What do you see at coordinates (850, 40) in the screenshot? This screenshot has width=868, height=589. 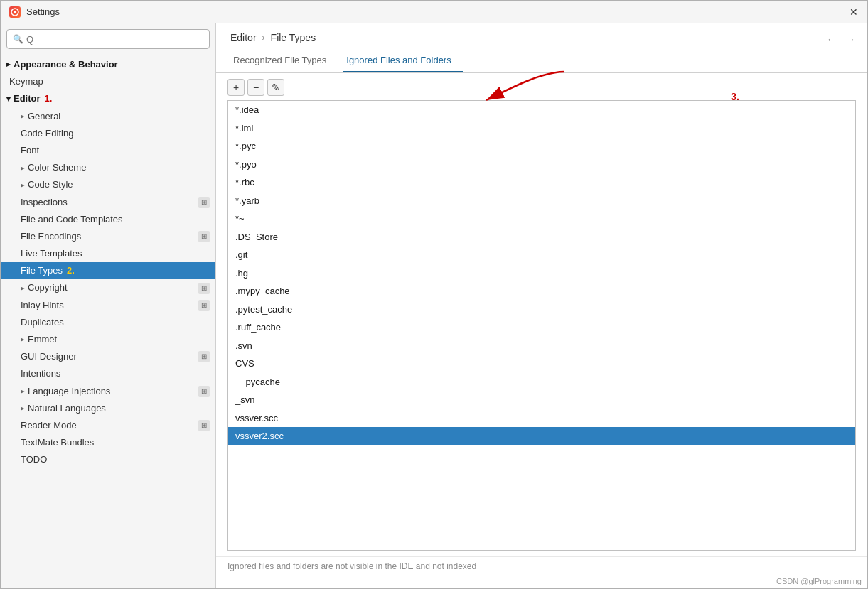 I see `nav-forward-button: →` at bounding box center [850, 40].